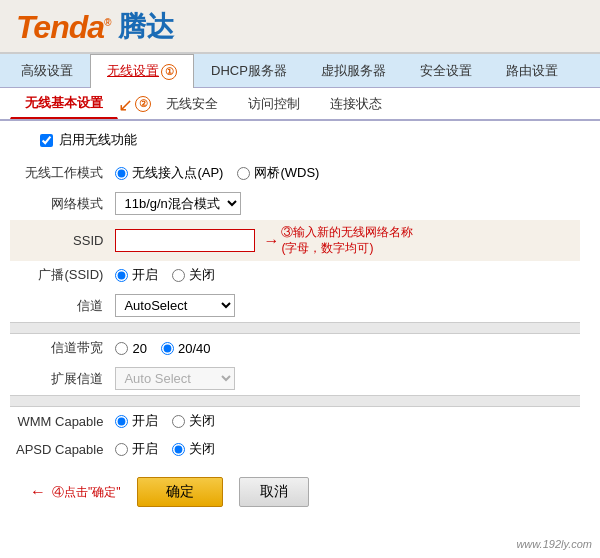 This screenshot has height=558, width=600. Describe the element at coordinates (344, 379) in the screenshot. I see `ext-channel-value: Auto Select` at that location.